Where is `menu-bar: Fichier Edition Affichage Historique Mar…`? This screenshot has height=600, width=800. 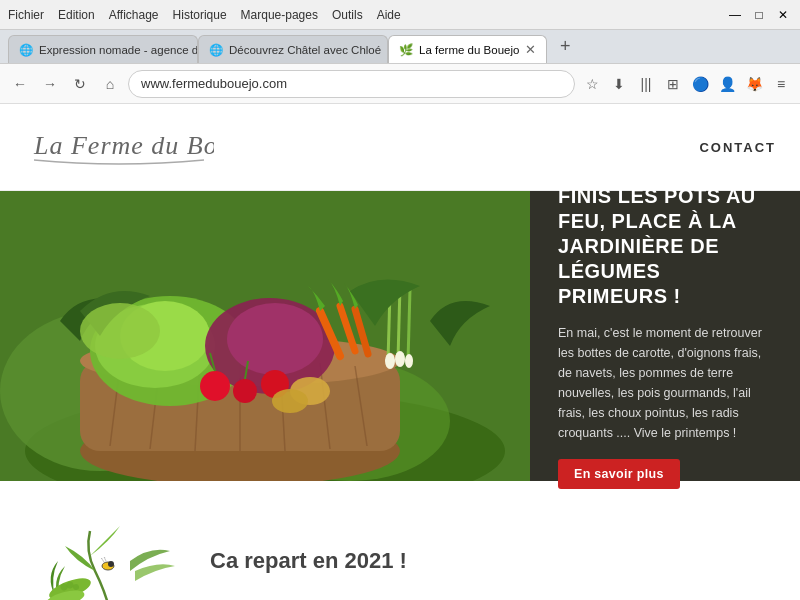 menu-bar: Fichier Edition Affichage Historique Mar… is located at coordinates (204, 15).